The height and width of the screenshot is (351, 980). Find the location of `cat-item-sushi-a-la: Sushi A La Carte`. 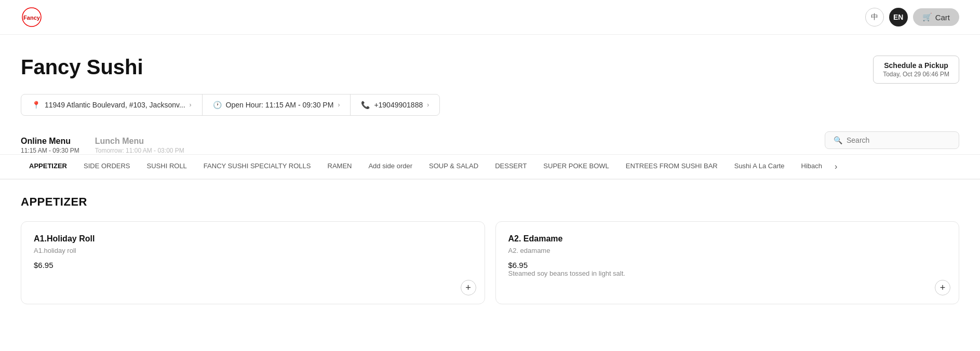

cat-item-sushi-a-la: Sushi A La Carte is located at coordinates (759, 167).